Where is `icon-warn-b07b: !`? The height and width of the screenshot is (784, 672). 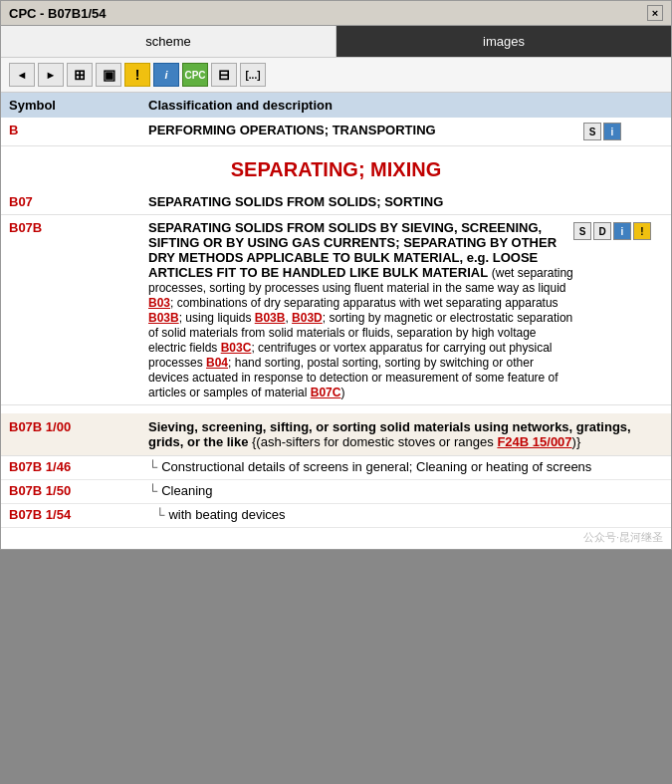
icon-warn-b07b: ! is located at coordinates (642, 231).